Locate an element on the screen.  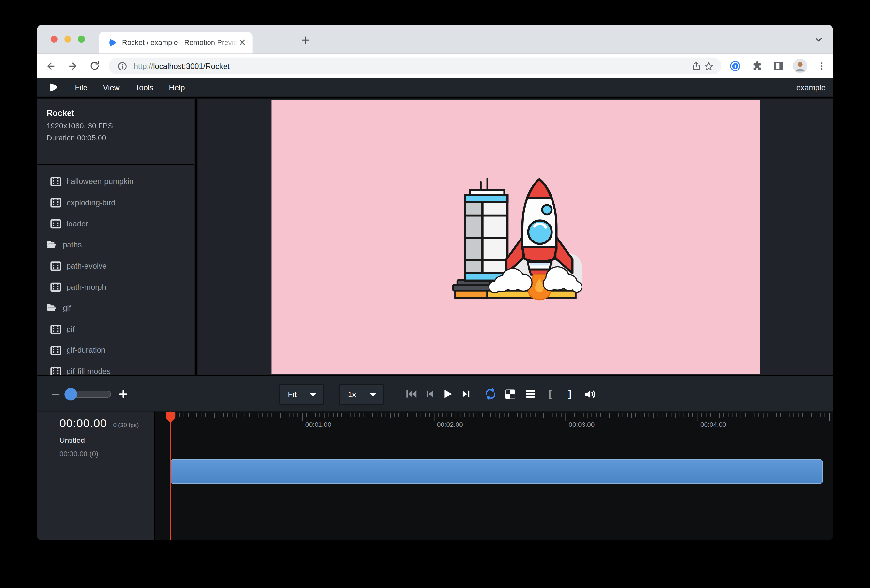
composition-item-gif-duration: gif-duration is located at coordinates (116, 350).